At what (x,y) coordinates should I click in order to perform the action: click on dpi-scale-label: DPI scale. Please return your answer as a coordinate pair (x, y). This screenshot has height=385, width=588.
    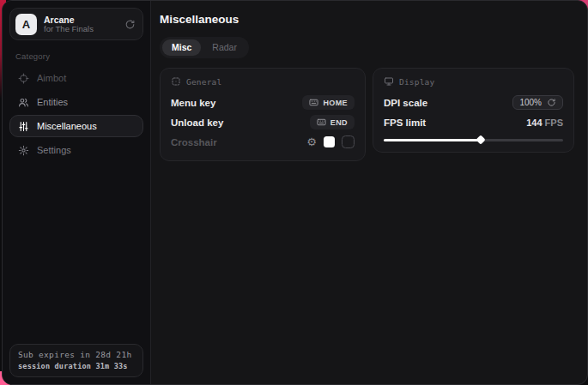
    Looking at the image, I should click on (405, 103).